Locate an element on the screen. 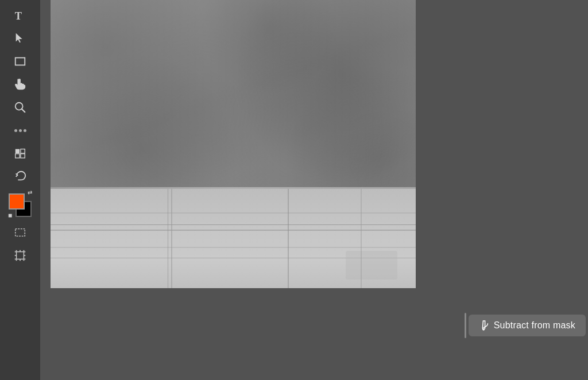  more-tools is located at coordinates (20, 130).